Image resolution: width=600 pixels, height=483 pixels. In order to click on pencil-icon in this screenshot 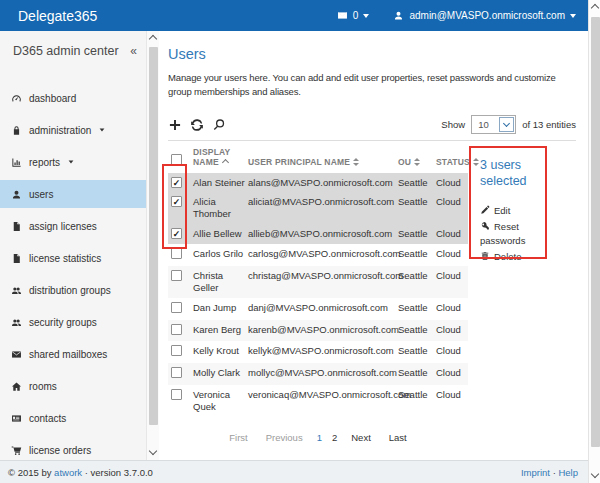, I will do `click(485, 210)`.